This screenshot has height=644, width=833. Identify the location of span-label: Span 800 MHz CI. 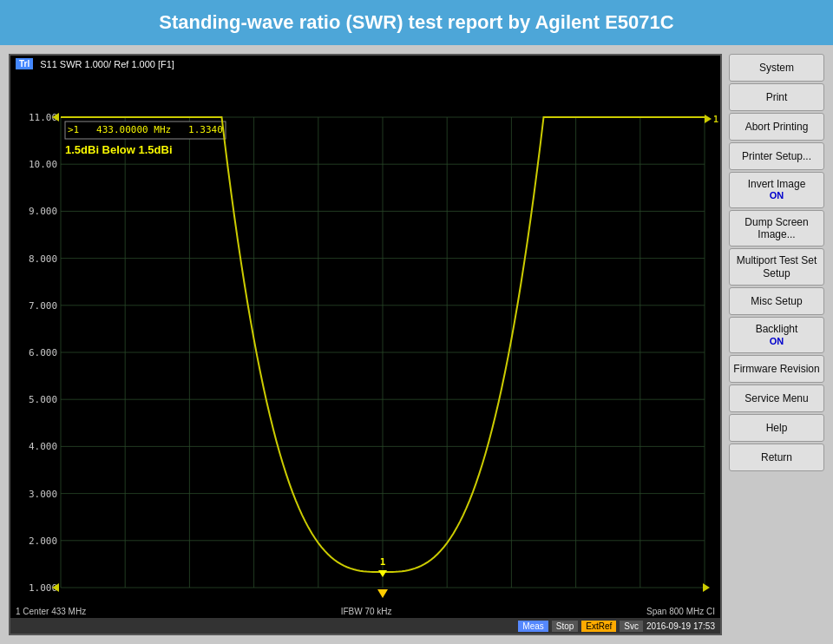
(680, 611).